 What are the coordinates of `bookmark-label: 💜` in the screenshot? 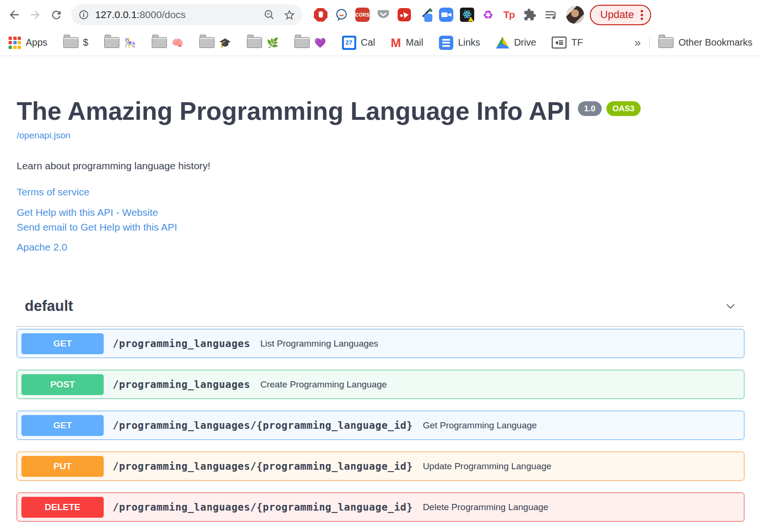 It's located at (321, 43).